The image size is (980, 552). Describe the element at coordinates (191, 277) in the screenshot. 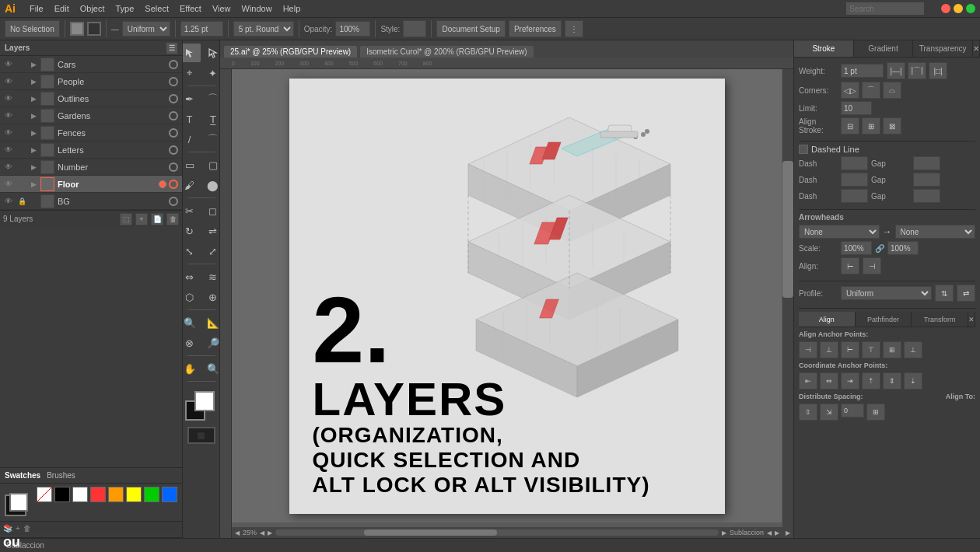

I see `width-tool: ⇔` at that location.